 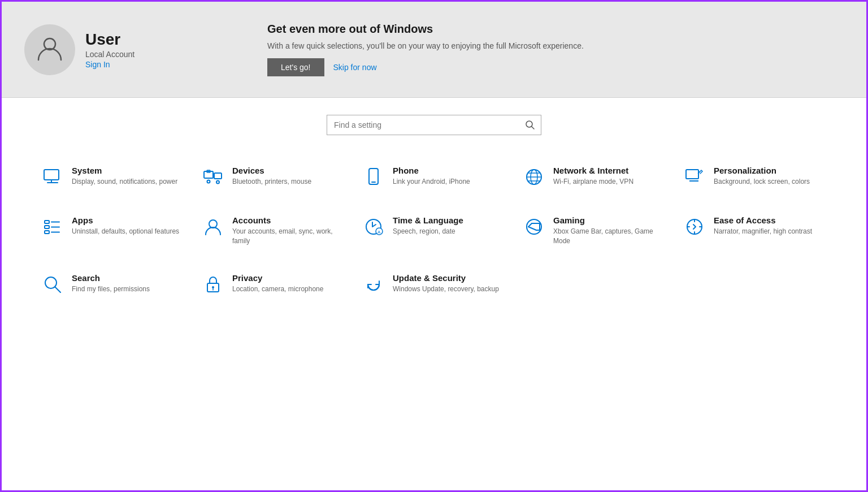 What do you see at coordinates (539, 50) in the screenshot?
I see `promo-section: Get even more out of Windows With a few …` at bounding box center [539, 50].